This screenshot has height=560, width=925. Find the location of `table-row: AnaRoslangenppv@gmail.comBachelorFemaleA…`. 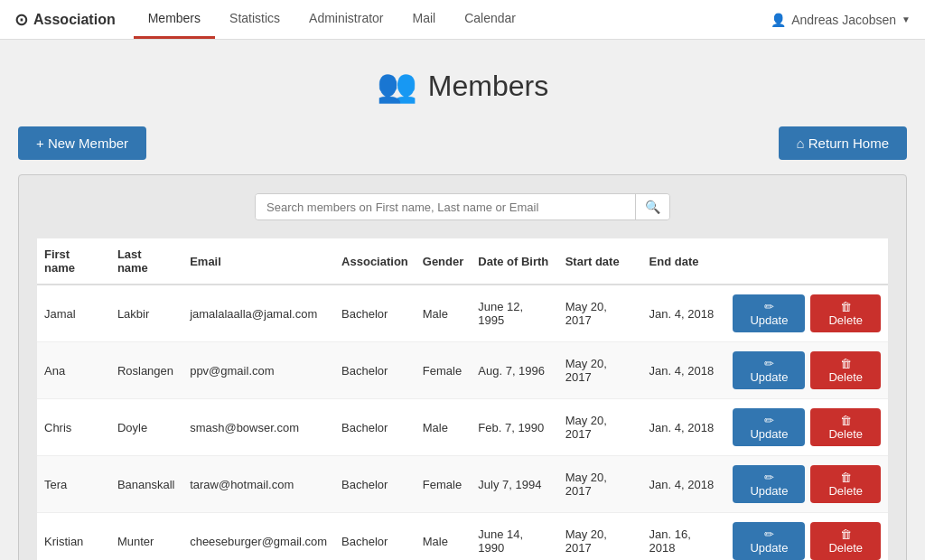

table-row: AnaRoslangenppv@gmail.comBachelorFemaleA… is located at coordinates (462, 370).